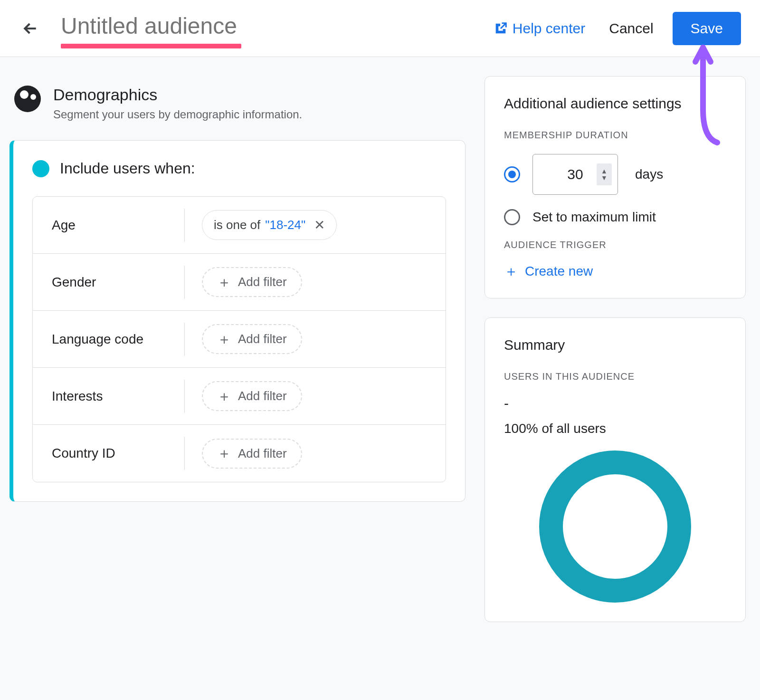 The height and width of the screenshot is (700, 760). I want to click on include-heading: Include users when:, so click(127, 168).